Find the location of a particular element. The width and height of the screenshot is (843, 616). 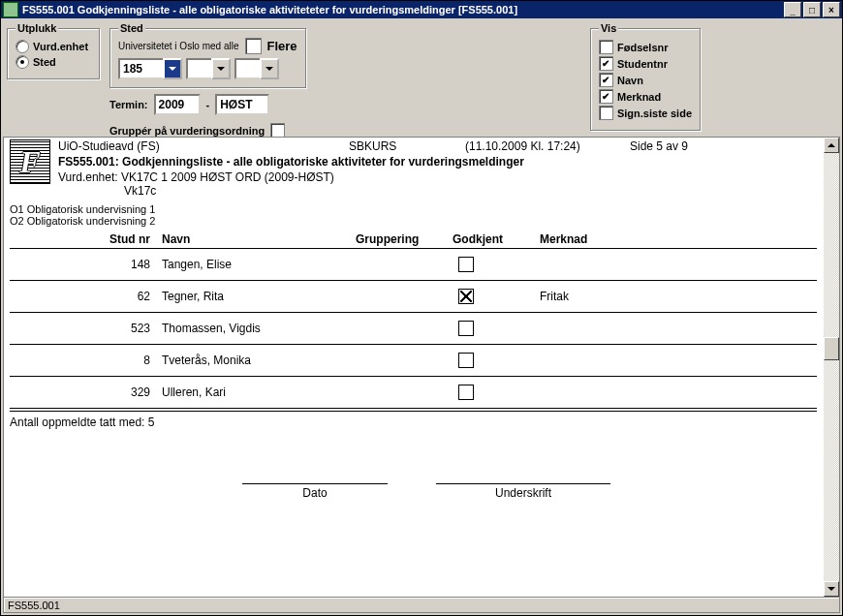

sted-legend: Sted is located at coordinates (132, 28).